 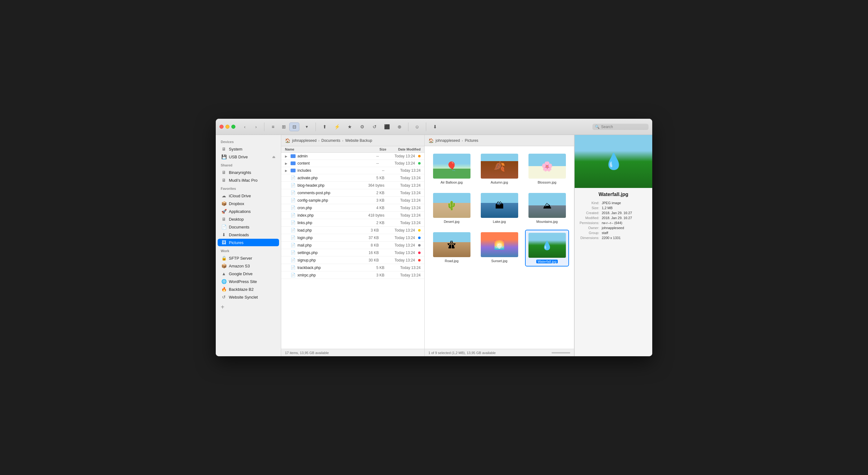 What do you see at coordinates (307, 127) in the screenshot?
I see `view-options-button: ▼` at bounding box center [307, 127].